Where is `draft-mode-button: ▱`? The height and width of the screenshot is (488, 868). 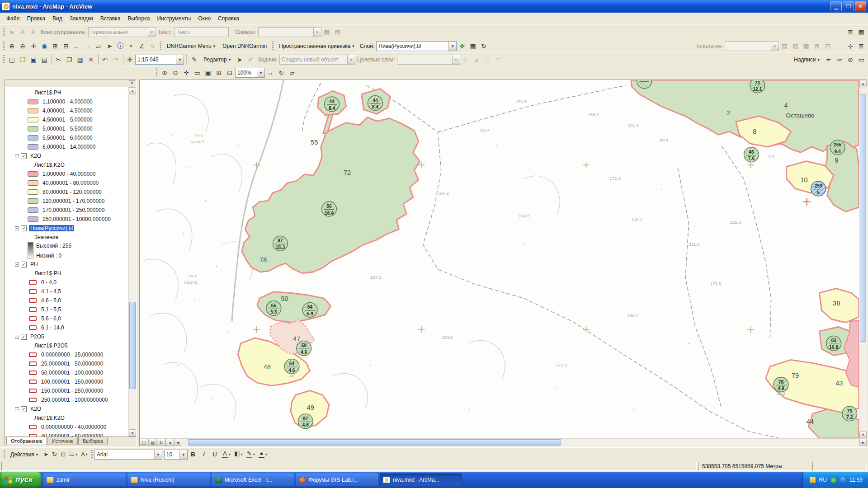
draft-mode-button: ▱ is located at coordinates (292, 73).